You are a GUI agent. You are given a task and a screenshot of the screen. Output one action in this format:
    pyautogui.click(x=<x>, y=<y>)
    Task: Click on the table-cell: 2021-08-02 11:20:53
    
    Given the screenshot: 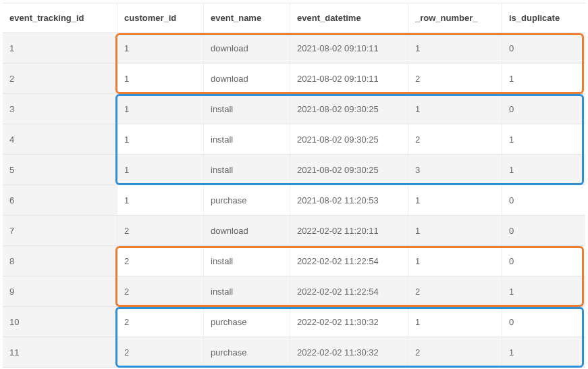 What is the action you would take?
    pyautogui.click(x=350, y=200)
    